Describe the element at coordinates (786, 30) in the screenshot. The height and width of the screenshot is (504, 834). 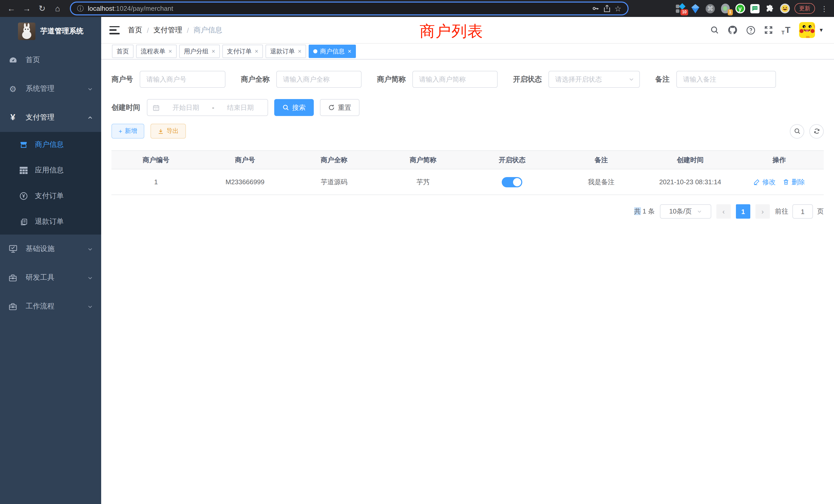
I see `font-size-icon: TT` at that location.